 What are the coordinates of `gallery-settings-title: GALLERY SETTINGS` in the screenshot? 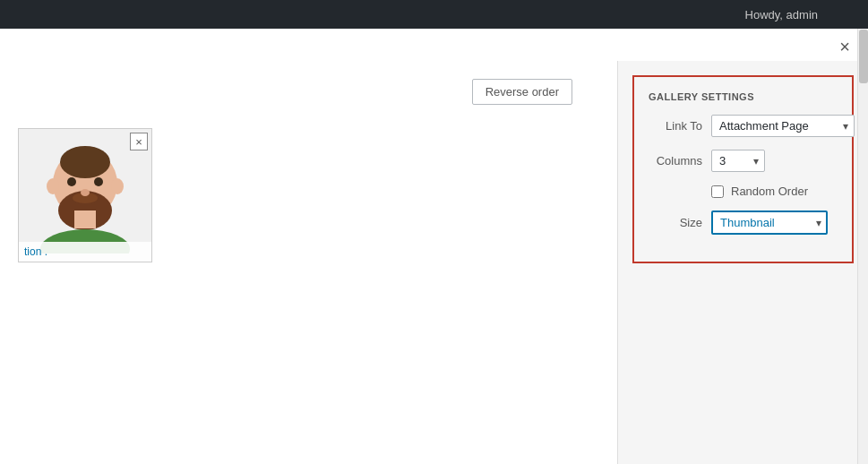 It's located at (743, 97).